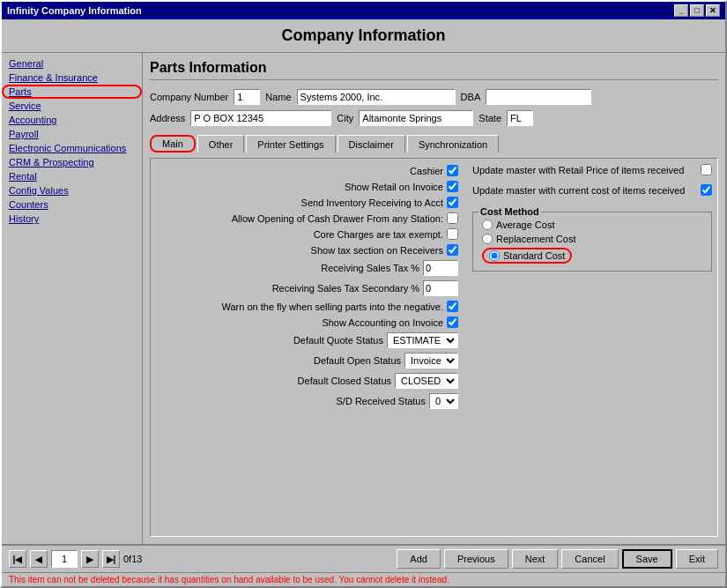  I want to click on name-input, so click(376, 97).